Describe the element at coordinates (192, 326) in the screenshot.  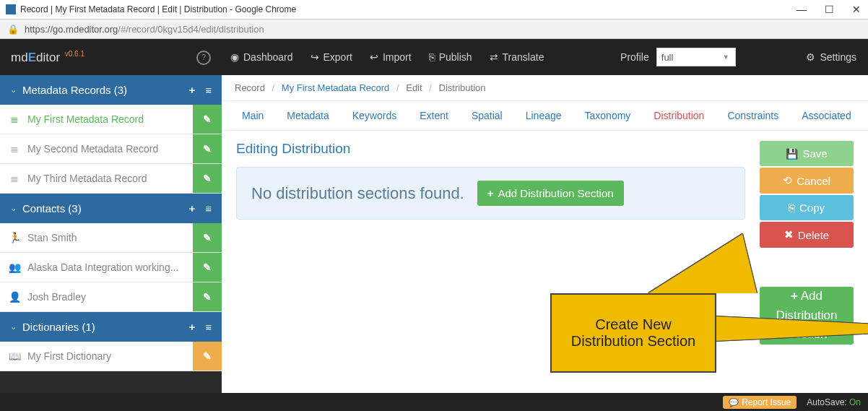
I see `add-dictionary-icon` at that location.